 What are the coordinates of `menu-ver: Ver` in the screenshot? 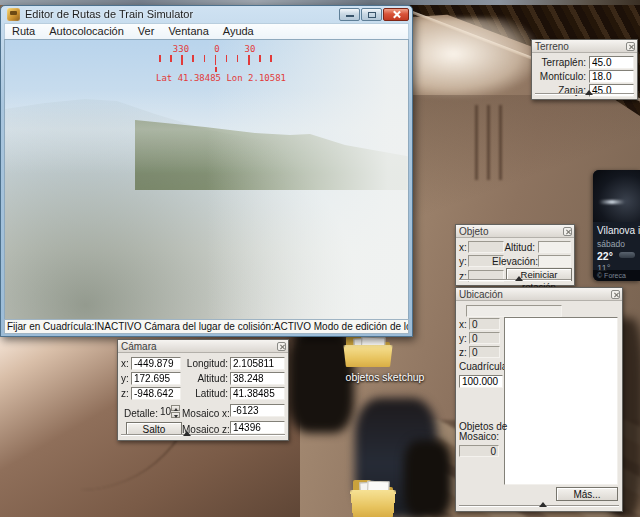 It's located at (146, 32).